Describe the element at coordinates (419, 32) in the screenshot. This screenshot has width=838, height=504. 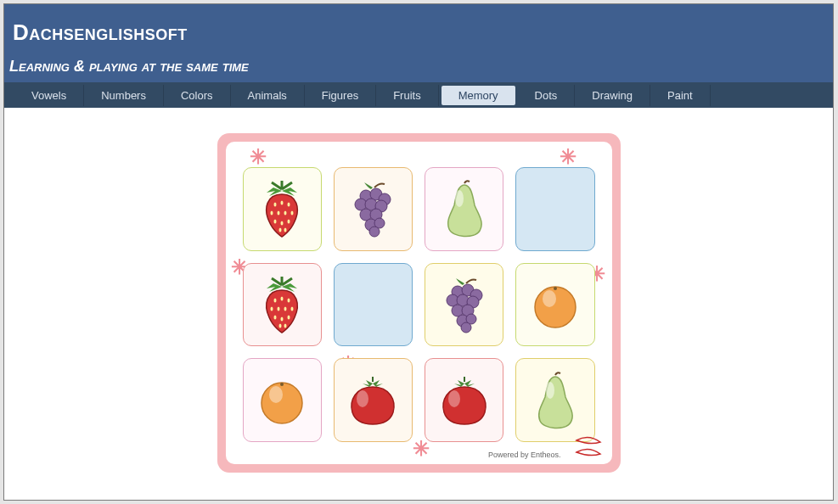
I see `site-title: Dachsenglishsoft` at that location.